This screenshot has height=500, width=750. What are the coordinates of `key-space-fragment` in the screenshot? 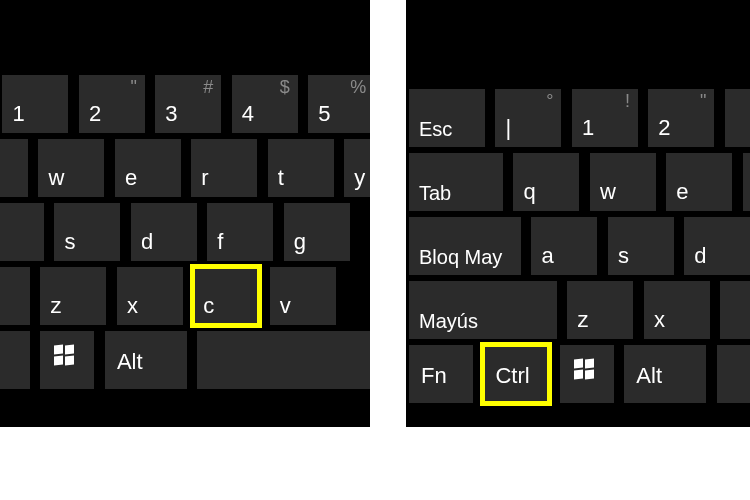 It's located at (734, 374).